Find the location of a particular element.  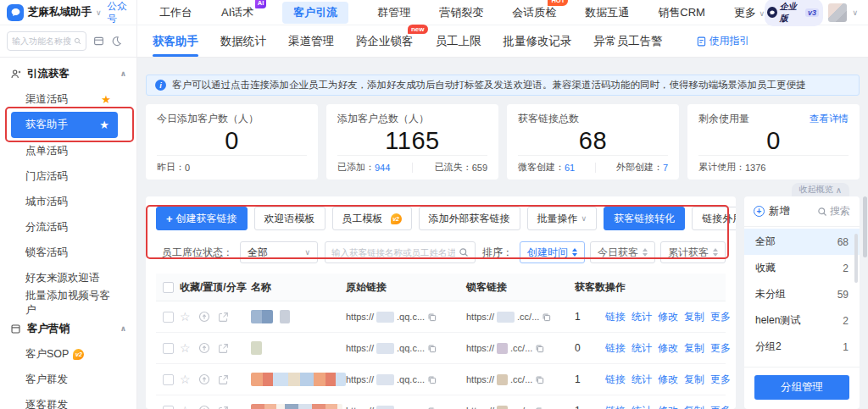

external-use-button: 链接外用v2 is located at coordinates (714, 218).